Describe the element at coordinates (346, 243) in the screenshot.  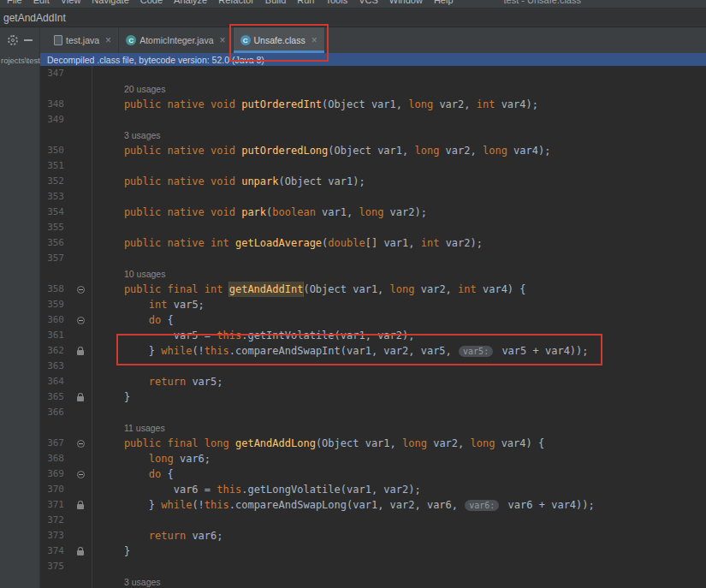
I see `code-token: double` at that location.